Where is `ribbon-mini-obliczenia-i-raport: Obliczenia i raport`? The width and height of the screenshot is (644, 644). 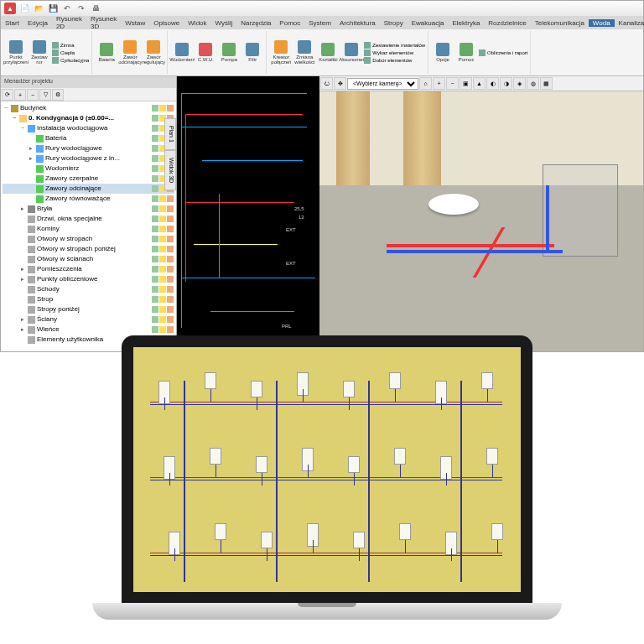 ribbon-mini-obliczenia-i-raport: Obliczenia i raport is located at coordinates (503, 53).